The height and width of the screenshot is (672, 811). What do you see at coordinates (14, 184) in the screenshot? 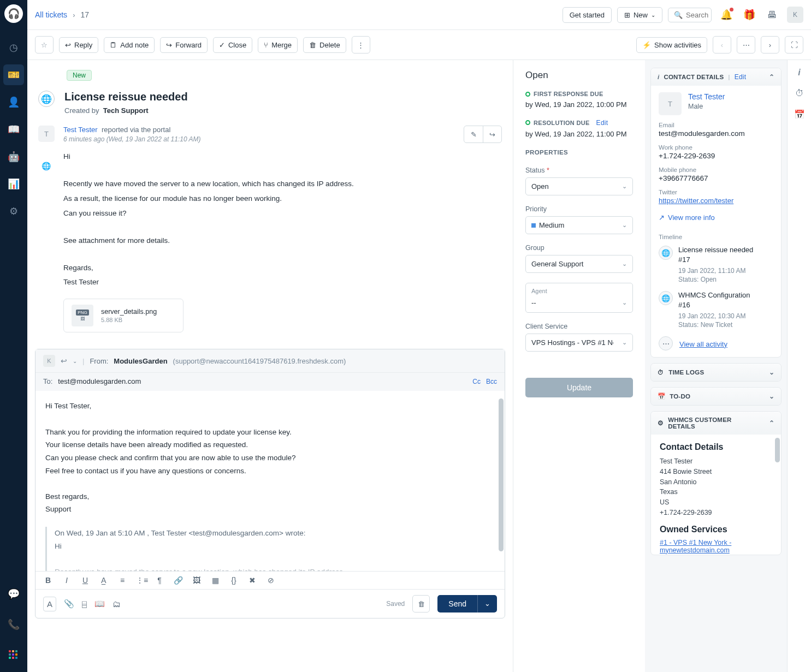
I see `nav-reports: 📊` at bounding box center [14, 184].